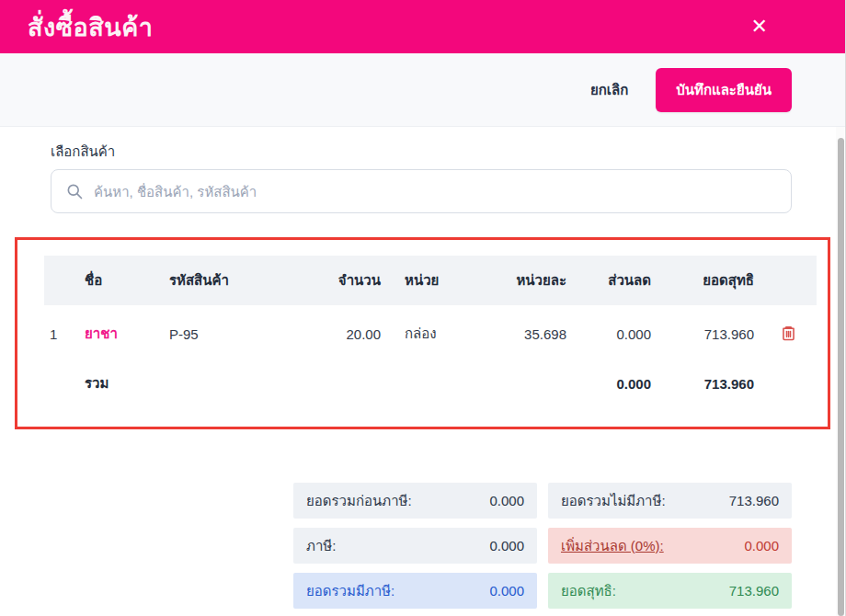 This screenshot has height=616, width=846. What do you see at coordinates (430, 334) in the screenshot?
I see `table-row: 1 ยาชา P-95 20.00 กล่อง 35.698 0.000 713…` at bounding box center [430, 334].